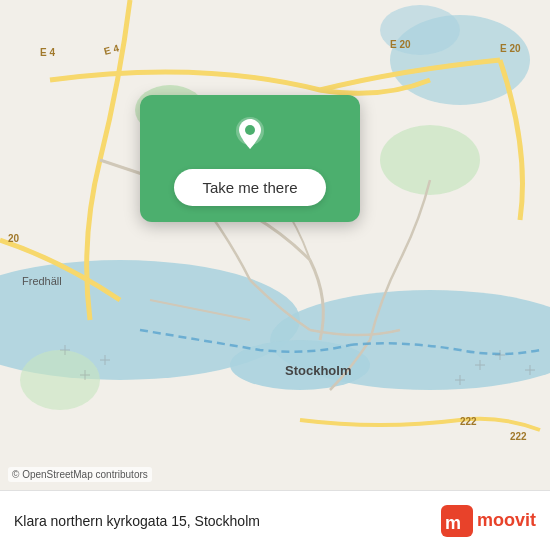 The width and height of the screenshot is (550, 550). Describe the element at coordinates (453, 523) in the screenshot. I see `svg-text: m` at that location.